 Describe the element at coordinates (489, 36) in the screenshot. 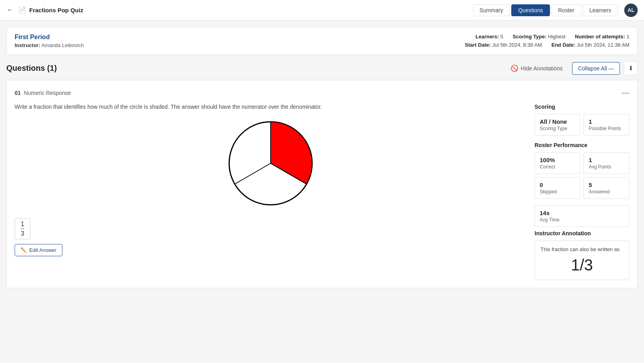

I see `learners-info: Learners: 5` at that location.